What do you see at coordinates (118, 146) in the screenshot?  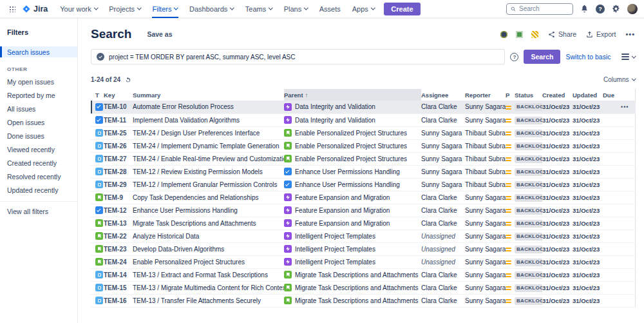 I see `issue-key: TEM-26` at bounding box center [118, 146].